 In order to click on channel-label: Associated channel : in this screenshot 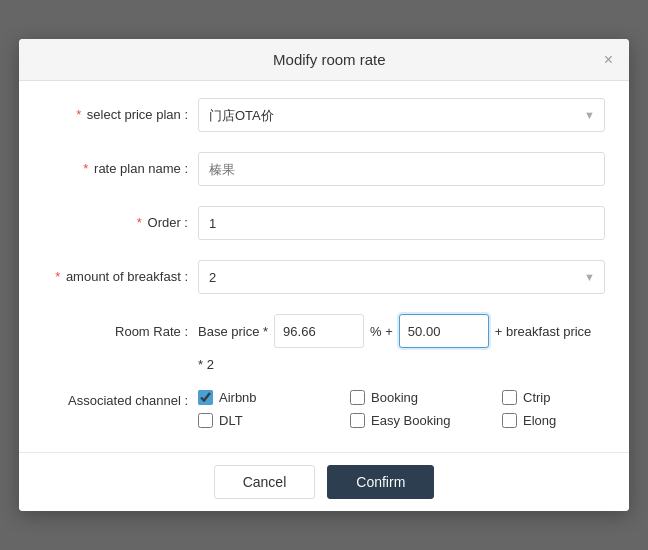, I will do `click(120, 399)`.